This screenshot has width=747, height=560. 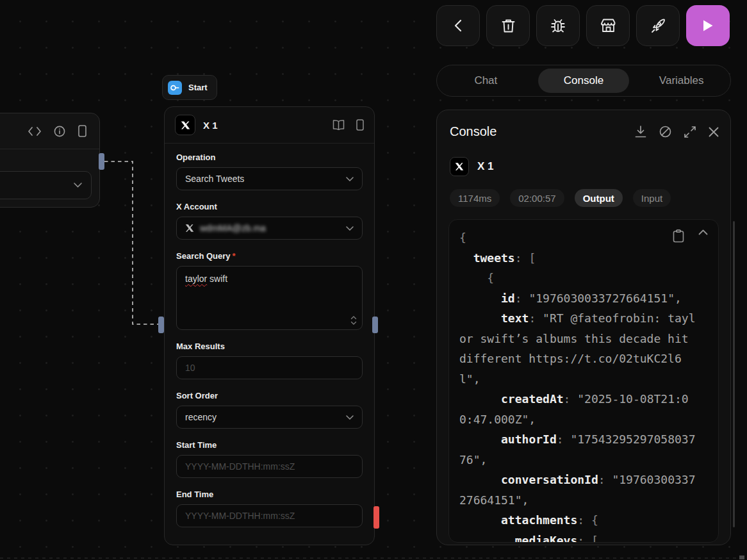 I want to click on console-title: Console, so click(x=542, y=132).